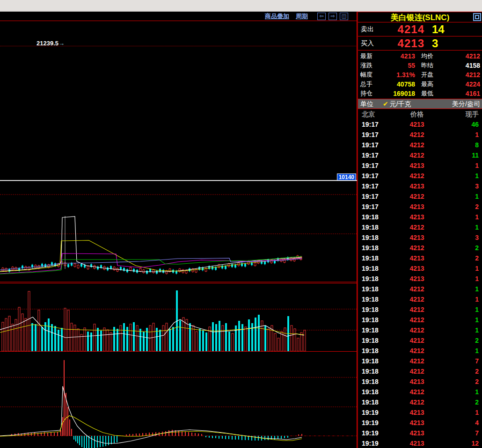 This screenshot has width=482, height=448. I want to click on trade-row: 19:18 4213 2, so click(420, 258).